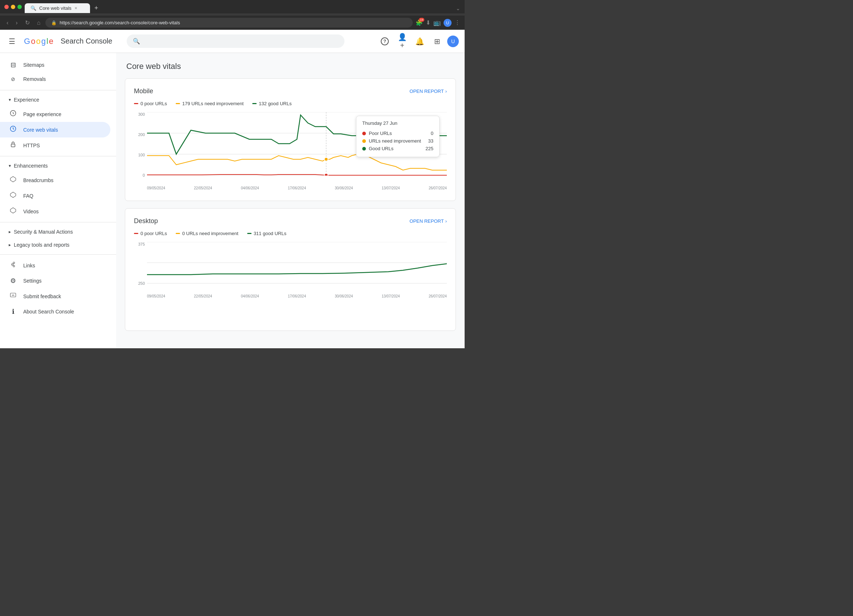 This screenshot has width=853, height=616. Describe the element at coordinates (58, 166) in the screenshot. I see `enhancements-group-header: ▾ Enhancements` at that location.